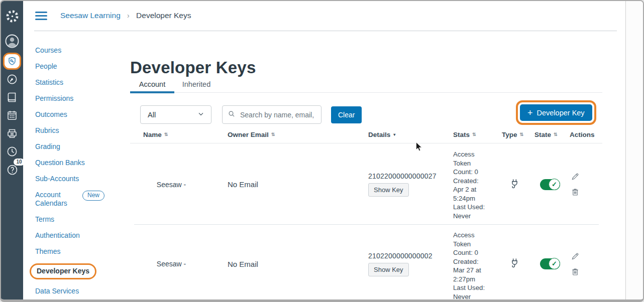  I want to click on key-details: 21022000000000027 Show Key, so click(411, 185).